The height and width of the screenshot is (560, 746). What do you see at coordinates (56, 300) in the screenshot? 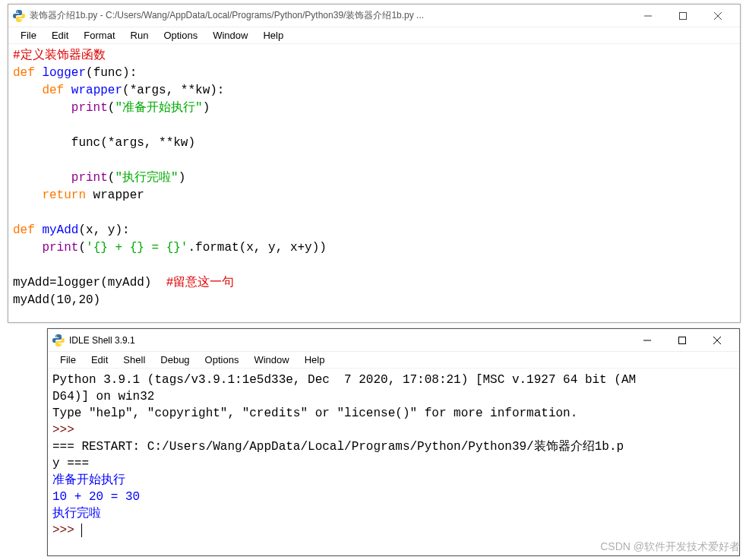
I see `code-text: myAdd(10,20)` at bounding box center [56, 300].